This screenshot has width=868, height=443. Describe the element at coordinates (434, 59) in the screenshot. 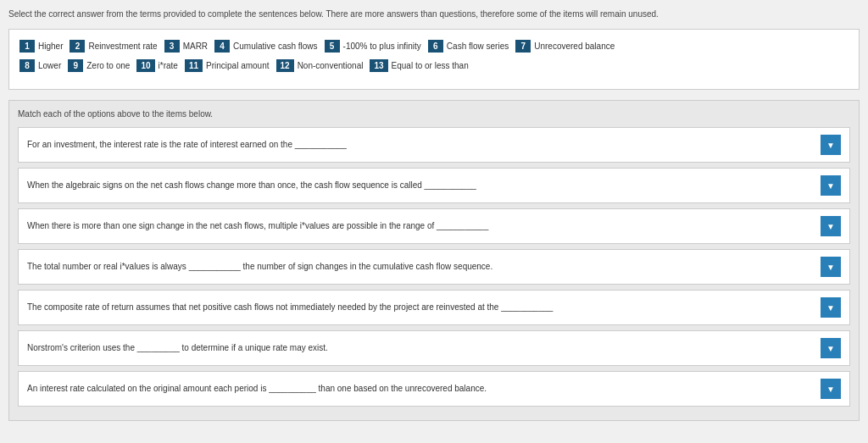

I see `terms-container: 1 Higher 2 Reinvestment rate 3 MARR 4 Cu…` at that location.